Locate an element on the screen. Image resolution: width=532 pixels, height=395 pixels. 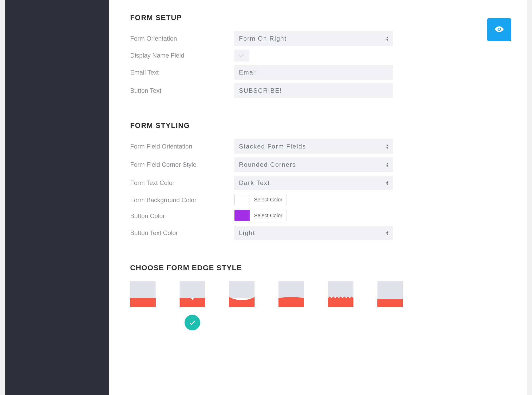
button-color-picker: Select Color is located at coordinates (261, 215).